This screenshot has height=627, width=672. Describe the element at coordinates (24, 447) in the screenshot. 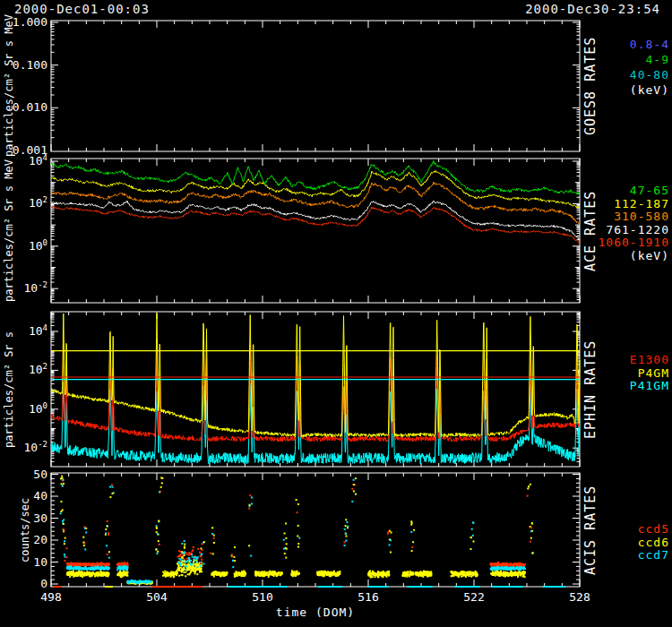

I see `y-tick-label-ephin: 10-2` at that location.